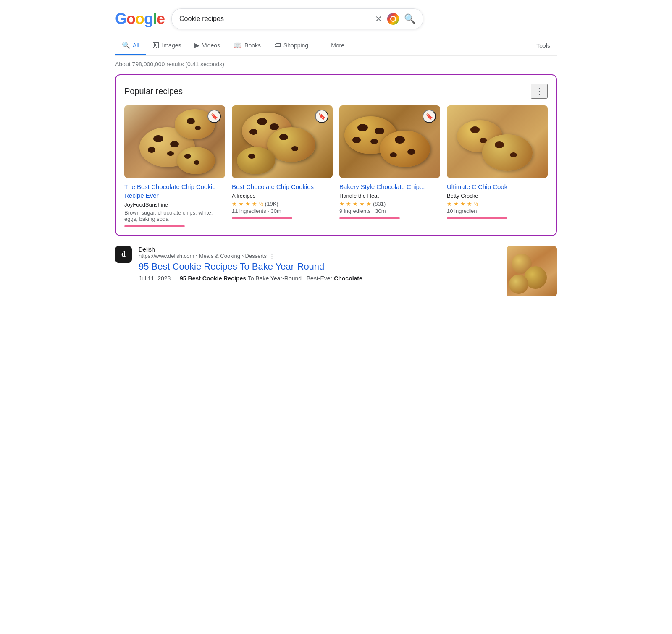 This screenshot has width=672, height=634. I want to click on result-url: https://www.delish.com › Meals & Cooking…, so click(319, 256).